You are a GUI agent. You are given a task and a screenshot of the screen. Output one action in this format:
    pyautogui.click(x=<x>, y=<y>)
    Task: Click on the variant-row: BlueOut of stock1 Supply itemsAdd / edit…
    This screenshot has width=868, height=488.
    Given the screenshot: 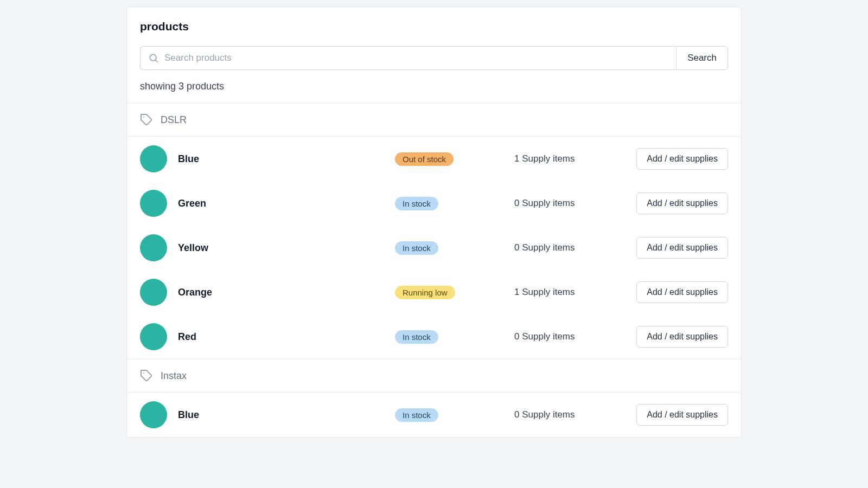 What is the action you would take?
    pyautogui.click(x=434, y=159)
    